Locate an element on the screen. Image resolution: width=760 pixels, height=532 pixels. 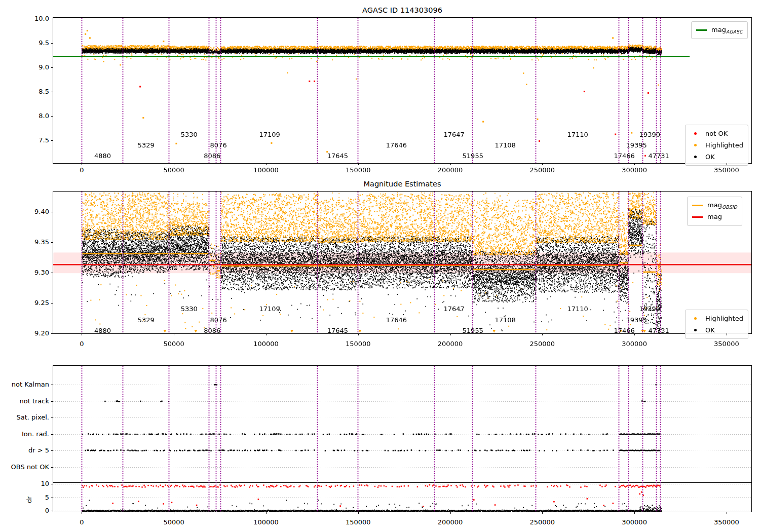
legend-row: not OK is located at coordinates (716, 134).